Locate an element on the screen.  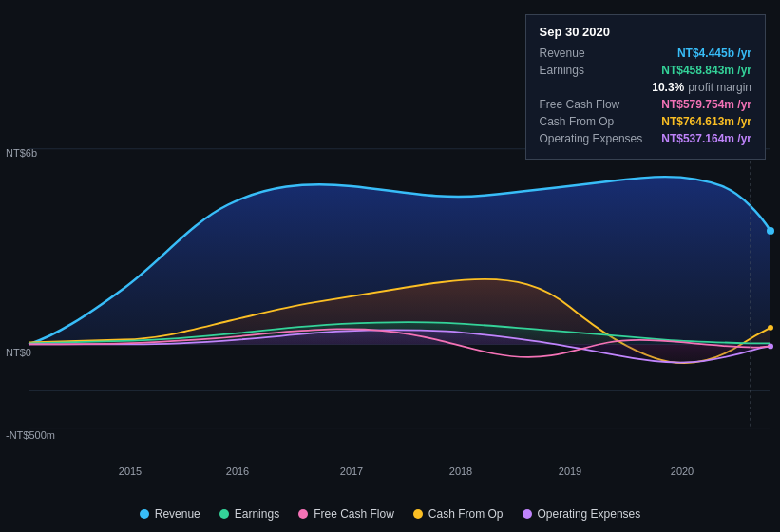
data-tooltip: Sep 30 2020 Revenue NT$4.445b /yr Earnin… is located at coordinates (646, 87).